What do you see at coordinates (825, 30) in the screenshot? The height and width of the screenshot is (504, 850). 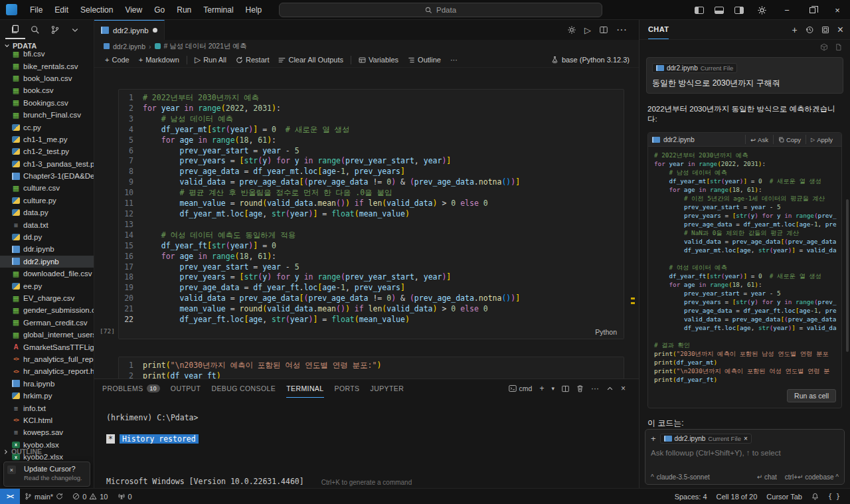 I see `expand-chat-icon` at bounding box center [825, 30].